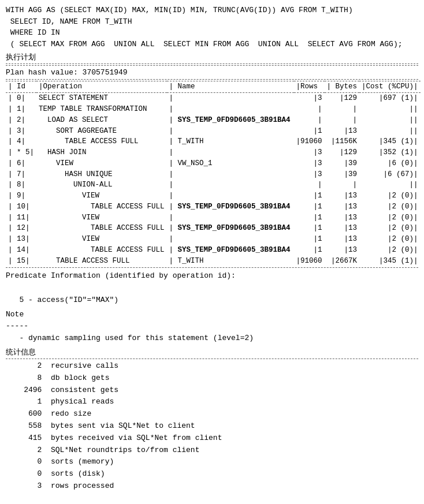  Describe the element at coordinates (212, 288) in the screenshot. I see `predicate-block: Predicate Information (identified by ope…` at that location.